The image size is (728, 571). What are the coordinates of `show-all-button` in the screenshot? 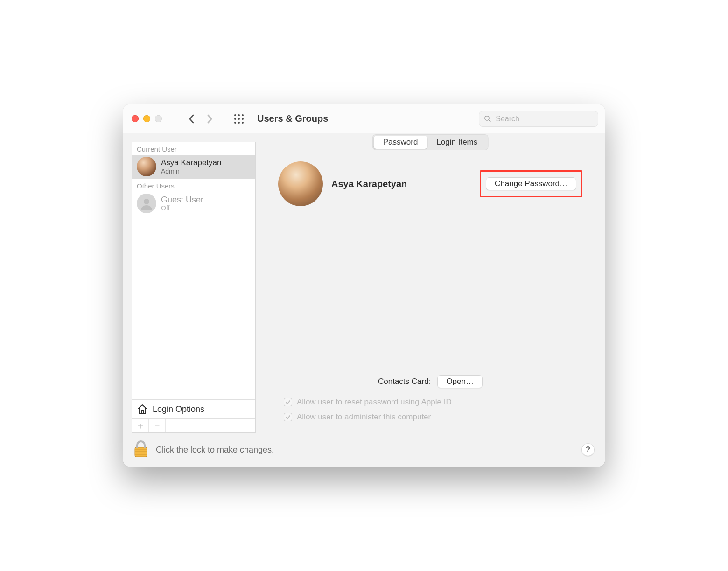 It's located at (239, 119).